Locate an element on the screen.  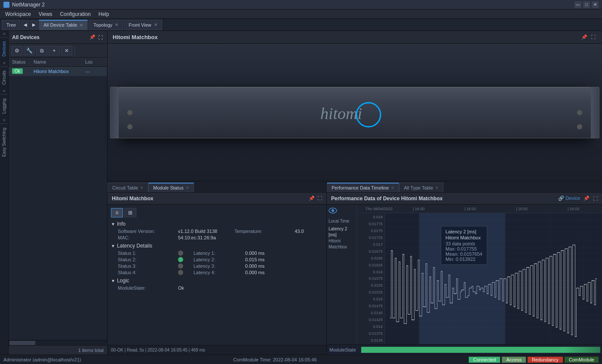
maximize-button: □ is located at coordinates (587, 5).